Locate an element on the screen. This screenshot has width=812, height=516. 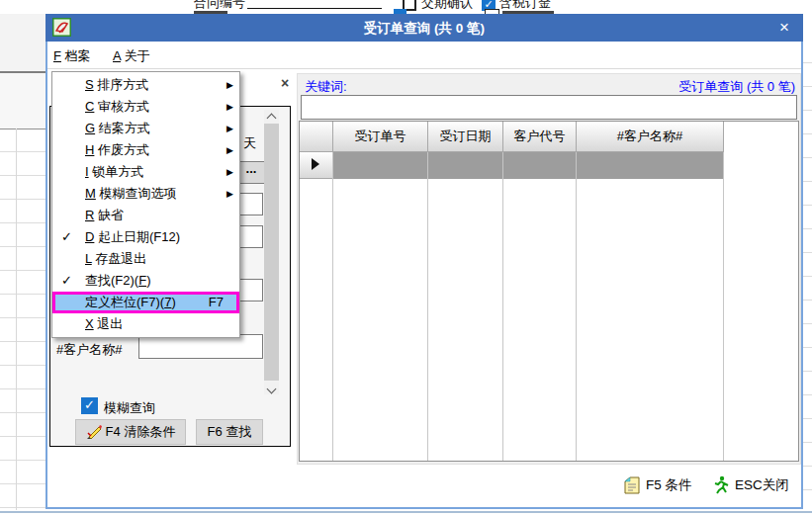
menu-item-save-exit: L 存盘退出 is located at coordinates (146, 259).